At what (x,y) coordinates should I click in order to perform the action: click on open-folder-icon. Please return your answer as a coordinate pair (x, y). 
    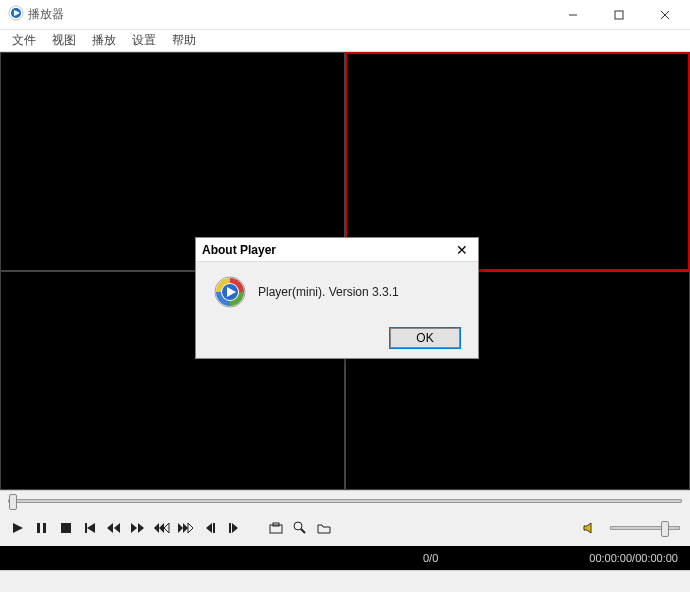
    Looking at the image, I should click on (324, 528).